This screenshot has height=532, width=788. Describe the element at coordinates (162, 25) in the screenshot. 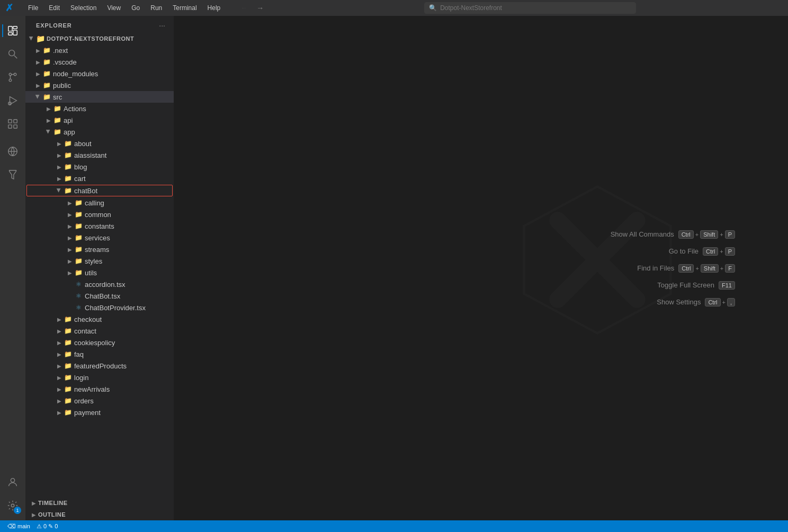

I see `sidebar-more-button: ···` at that location.